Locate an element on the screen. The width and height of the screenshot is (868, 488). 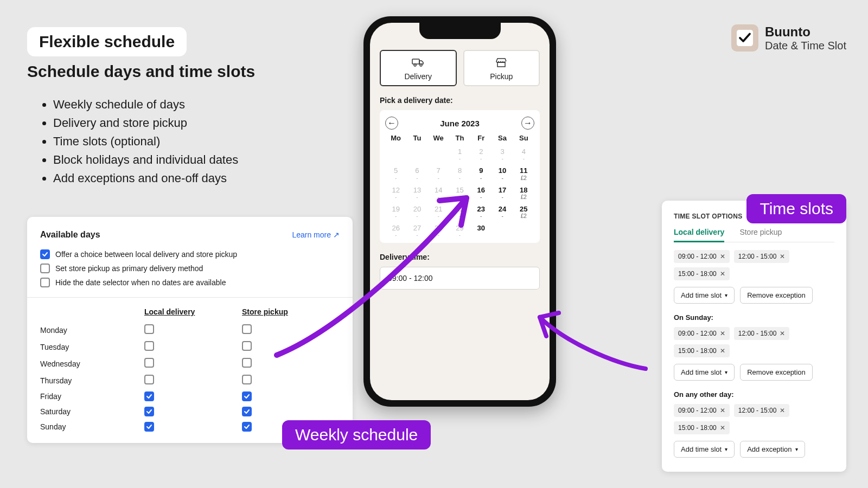
hero-badge: Flexible schedule is located at coordinates (107, 42).